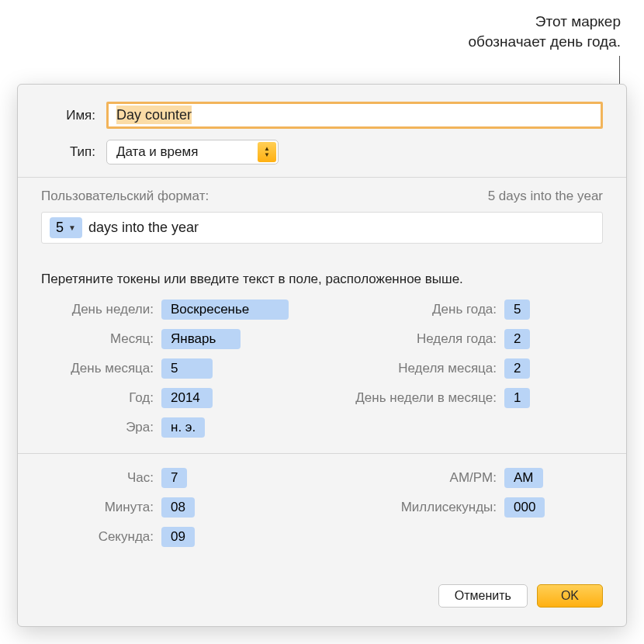 This screenshot has width=644, height=644. I want to click on token-label: День месяца:, so click(98, 369).